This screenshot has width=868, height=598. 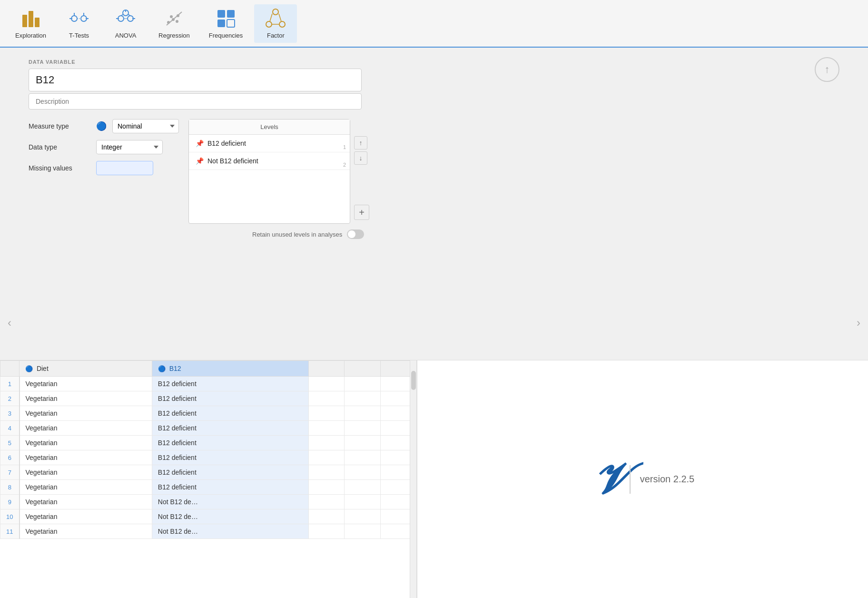 I want to click on levels-container: Levels 📌 B12 deficient 1 📌 Not B12 defic…, so click(x=269, y=171).